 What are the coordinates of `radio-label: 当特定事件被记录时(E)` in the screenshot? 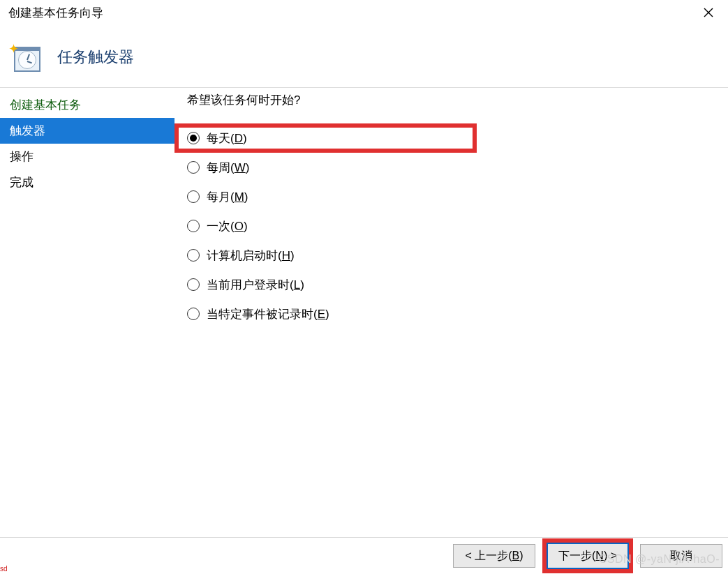 It's located at (268, 314).